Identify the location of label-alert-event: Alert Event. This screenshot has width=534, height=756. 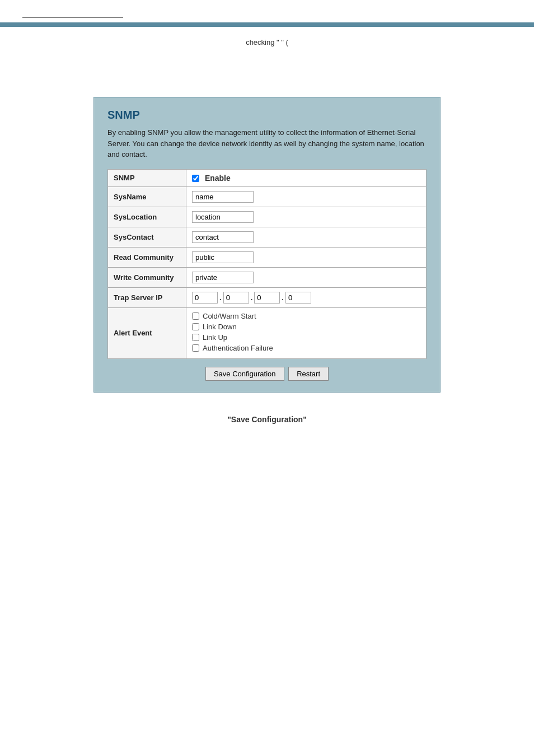
(147, 333).